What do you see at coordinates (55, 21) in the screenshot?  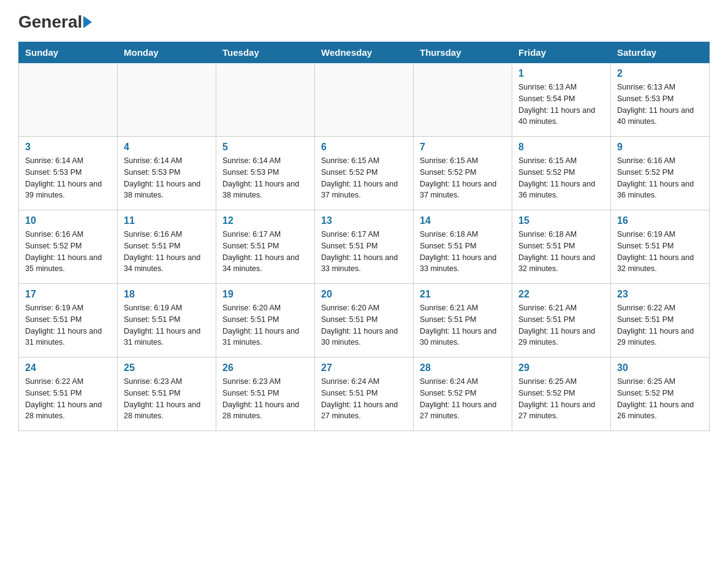 I see `logo: General` at bounding box center [55, 21].